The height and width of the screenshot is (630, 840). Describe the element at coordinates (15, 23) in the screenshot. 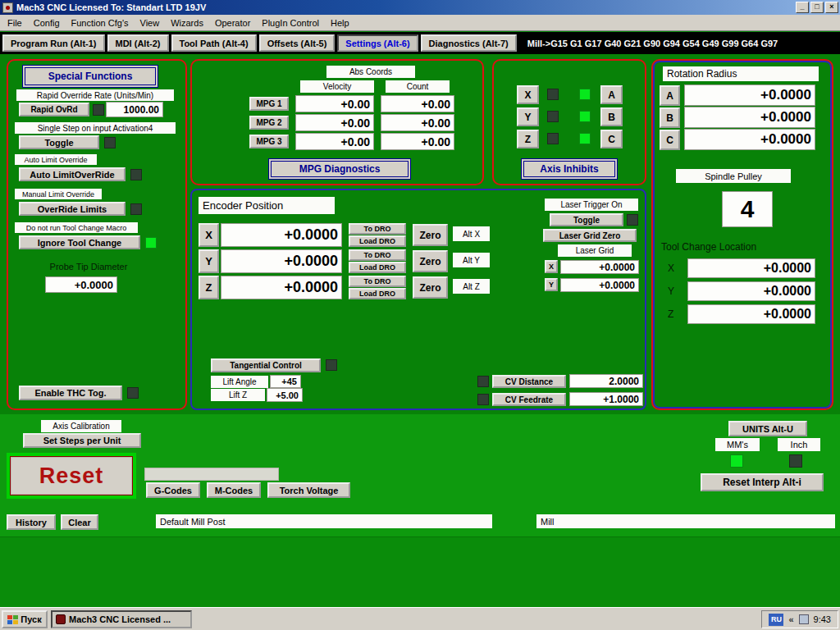

I see `menu-file: File` at that location.